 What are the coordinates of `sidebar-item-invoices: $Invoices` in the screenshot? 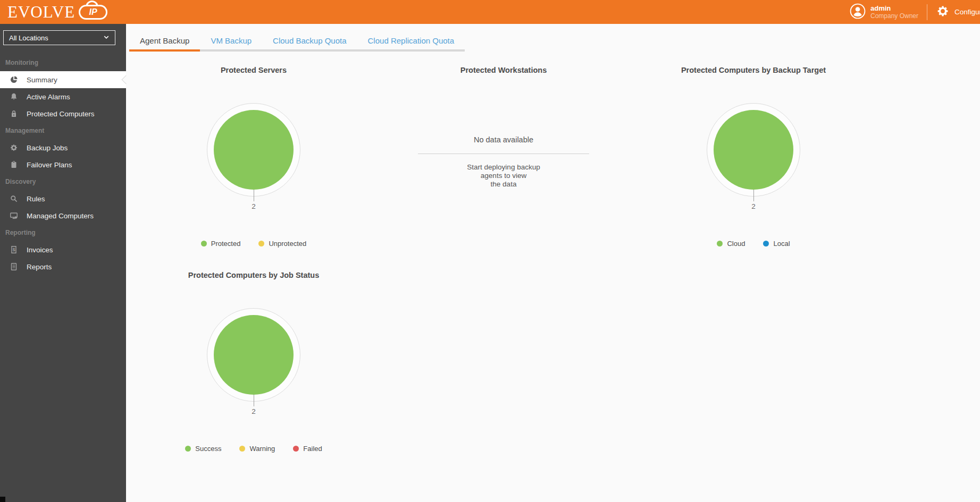 It's located at (63, 250).